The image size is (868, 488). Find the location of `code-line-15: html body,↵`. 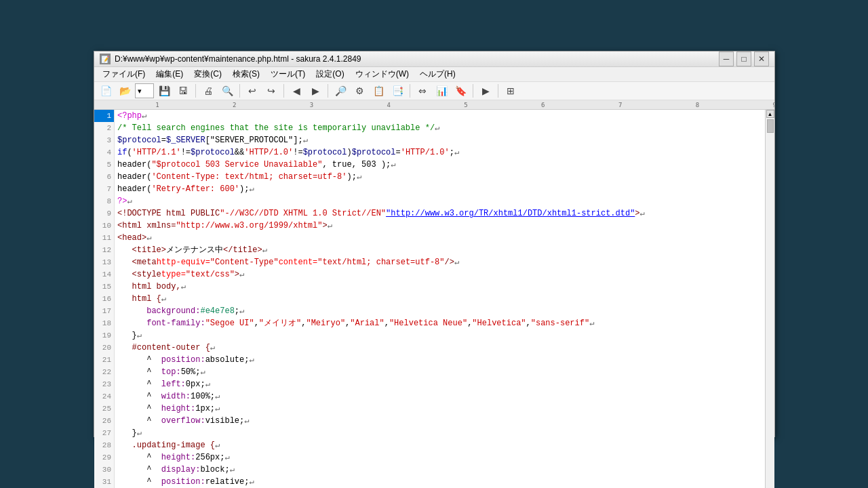

code-line-15: html body,↵ is located at coordinates (439, 287).